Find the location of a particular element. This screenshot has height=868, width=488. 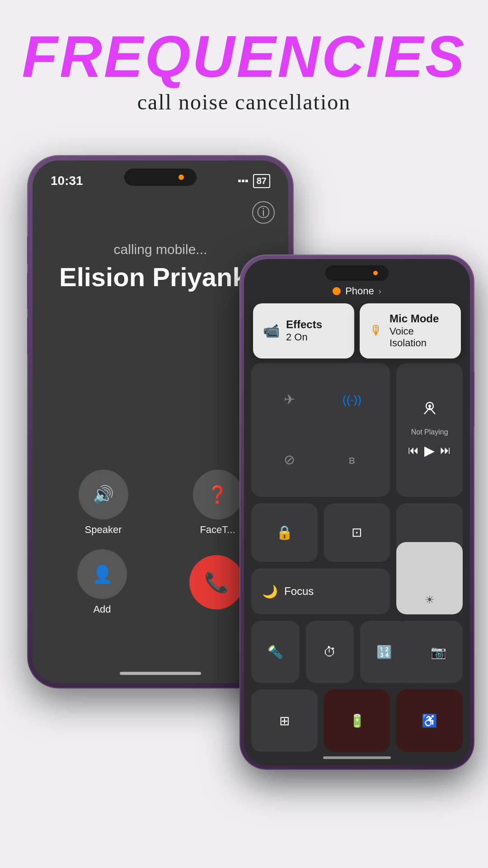

rewind-button: ⏮ is located at coordinates (413, 450).